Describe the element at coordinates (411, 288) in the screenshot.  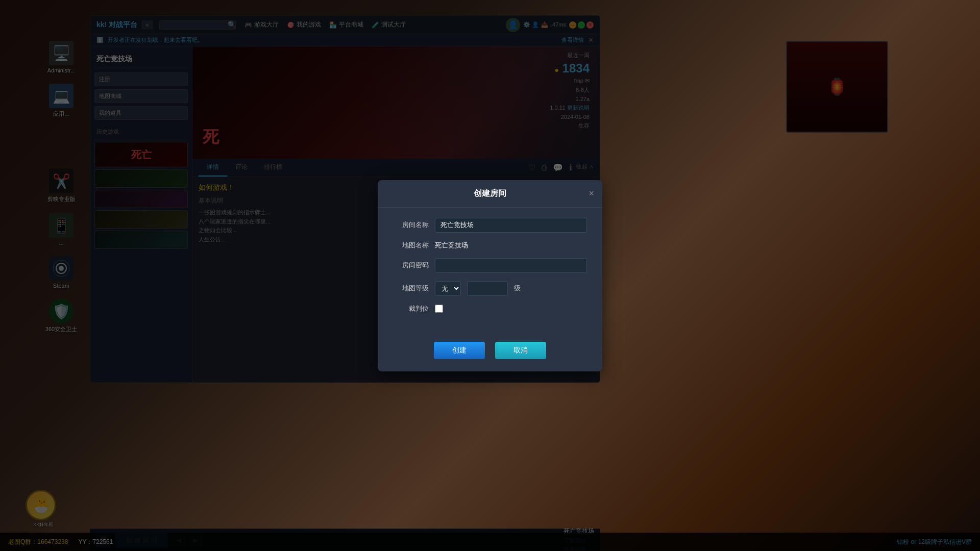
I see `map-level-label: 地图等级` at that location.